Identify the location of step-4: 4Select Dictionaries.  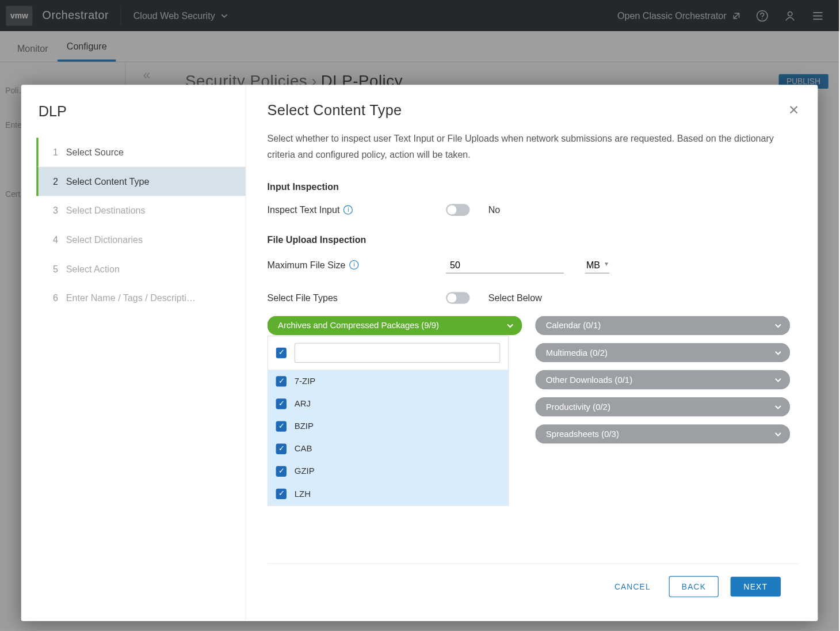
(142, 240).